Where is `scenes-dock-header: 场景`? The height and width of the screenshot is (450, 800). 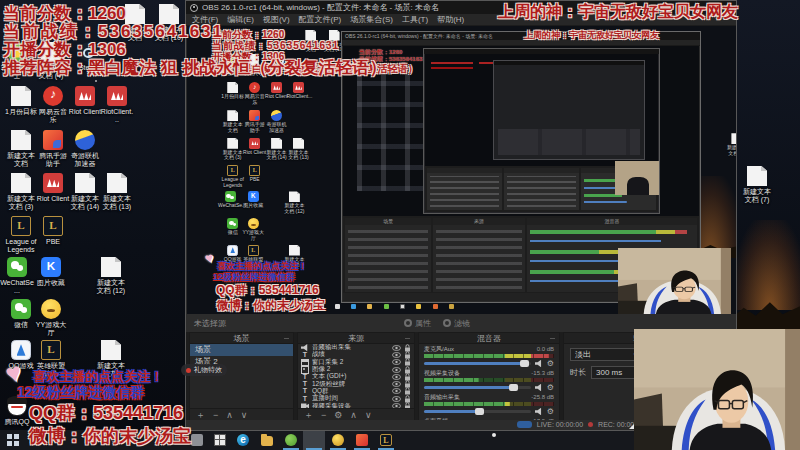
scenes-dock-header: 场景 is located at coordinates (242, 338).